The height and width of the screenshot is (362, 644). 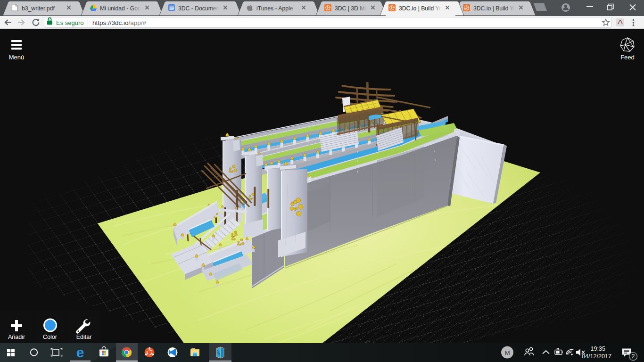 I want to click on svg-text: https://3dc.io/app/#, so click(x=120, y=23).